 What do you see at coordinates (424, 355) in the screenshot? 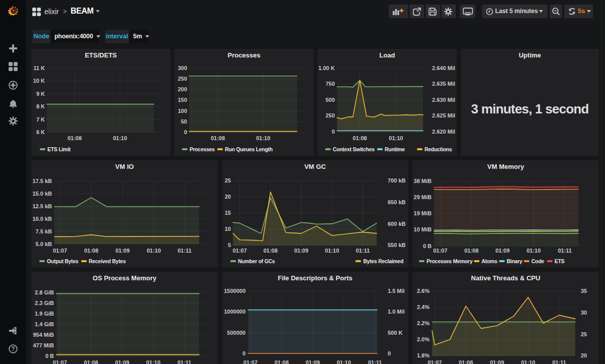
I see `svg-text: 1.8%` at bounding box center [424, 355].